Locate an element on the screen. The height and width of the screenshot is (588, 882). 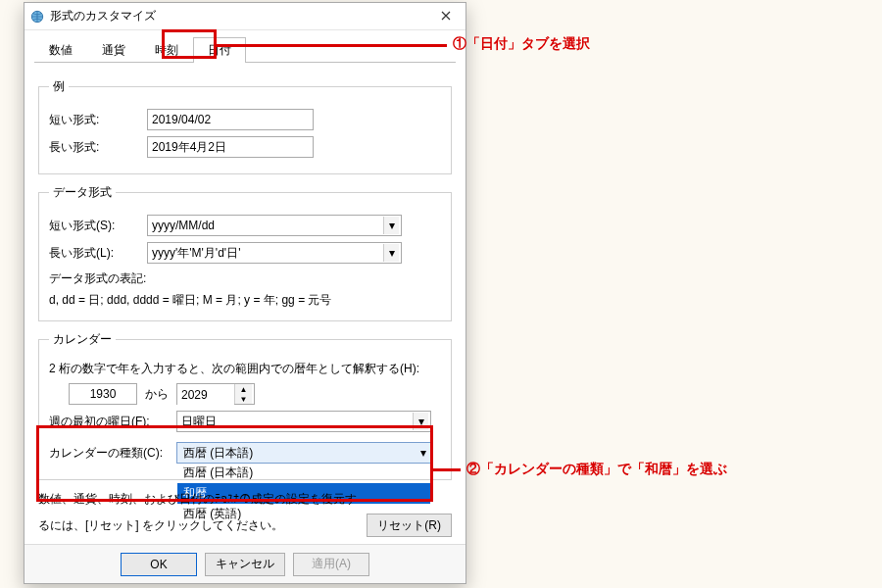
calendar-type-selected: 西暦 (日本語) is located at coordinates (218, 453).